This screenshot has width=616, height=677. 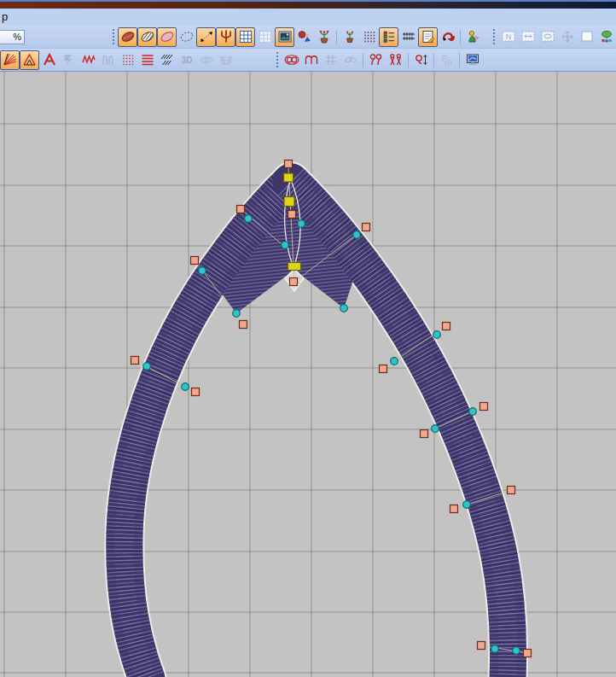 I want to click on curved-fill-button, so click(x=447, y=60).